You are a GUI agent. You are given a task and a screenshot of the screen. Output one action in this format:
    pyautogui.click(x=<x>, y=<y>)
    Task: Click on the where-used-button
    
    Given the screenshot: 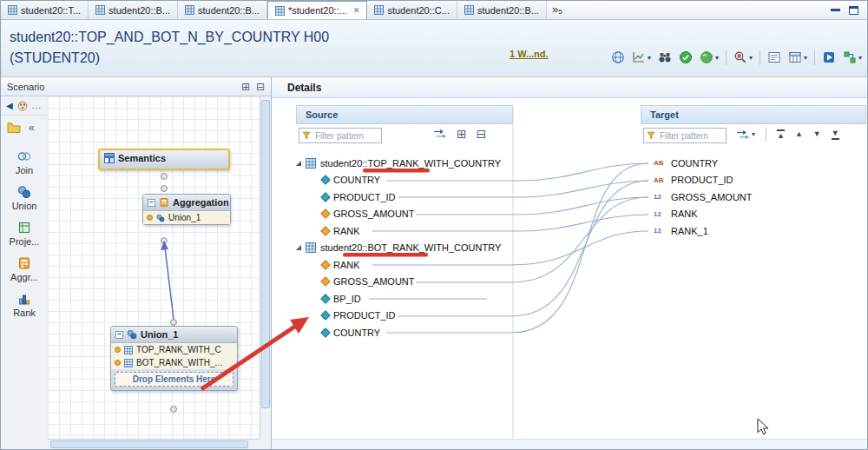 What is the action you would take?
    pyautogui.click(x=665, y=57)
    